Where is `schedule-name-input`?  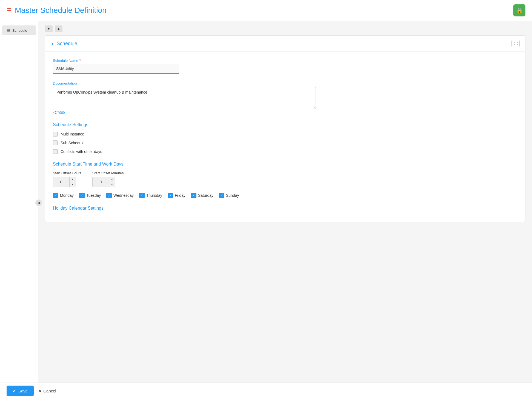 schedule-name-input is located at coordinates (116, 69).